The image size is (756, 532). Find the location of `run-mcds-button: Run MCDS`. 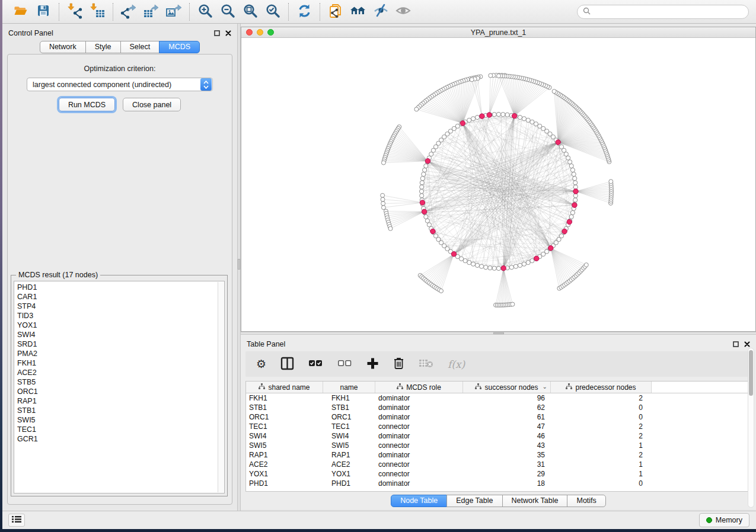

run-mcds-button: Run MCDS is located at coordinates (87, 104).